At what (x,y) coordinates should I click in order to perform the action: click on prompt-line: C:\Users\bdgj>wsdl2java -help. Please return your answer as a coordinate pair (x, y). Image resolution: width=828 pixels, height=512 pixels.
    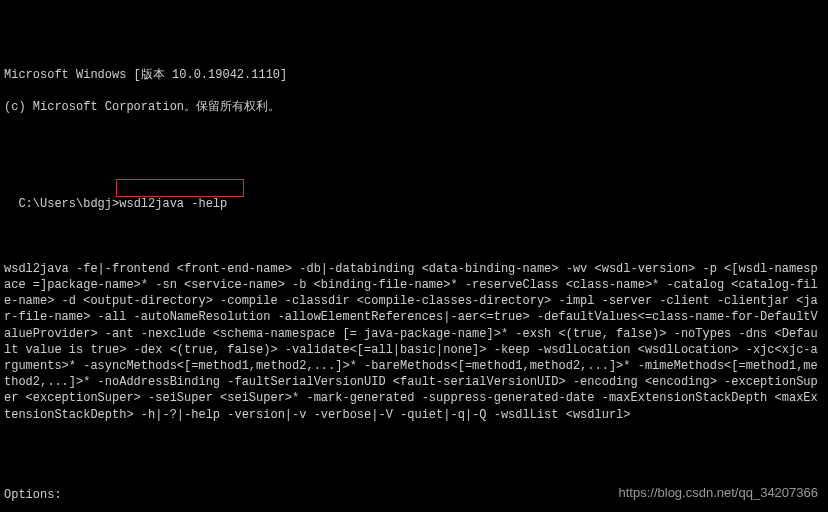
    Looking at the image, I should click on (414, 204).